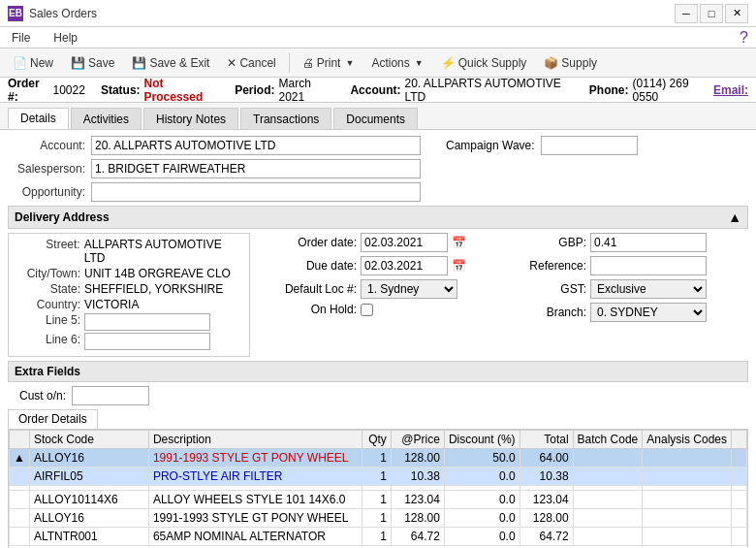 The width and height of the screenshot is (756, 548). What do you see at coordinates (378, 90) in the screenshot?
I see `order-header: Order #: 10022 Status: Not Processed Per…` at bounding box center [378, 90].